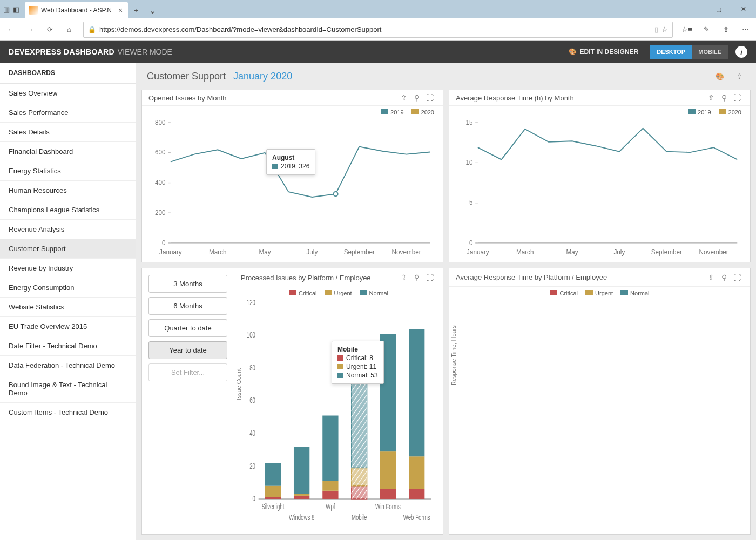 The height and width of the screenshot is (540, 756). What do you see at coordinates (379, 293) in the screenshot?
I see `legend-normal: Normal` at bounding box center [379, 293].